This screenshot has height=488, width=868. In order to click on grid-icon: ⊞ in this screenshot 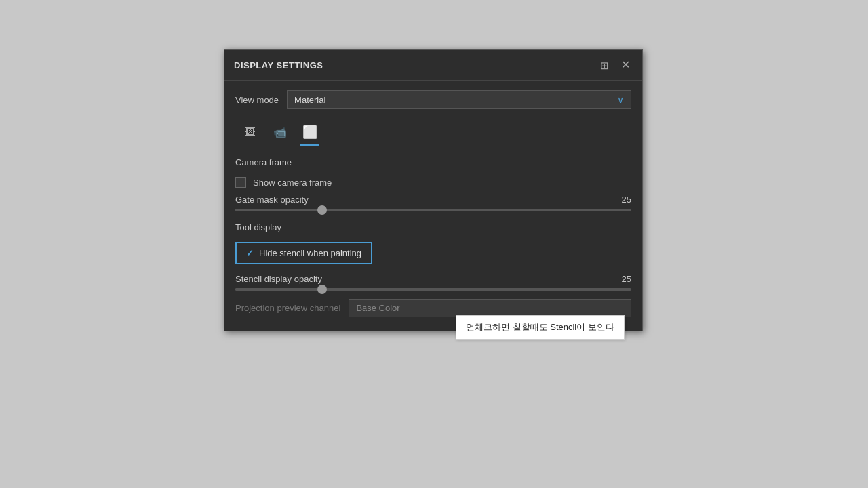, I will do `click(605, 65)`.